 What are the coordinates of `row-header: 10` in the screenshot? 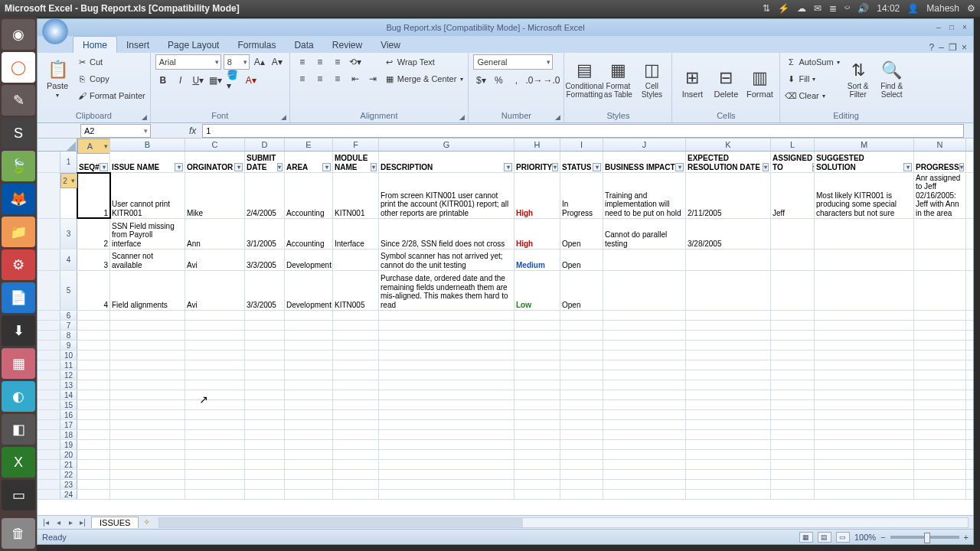 It's located at (69, 355).